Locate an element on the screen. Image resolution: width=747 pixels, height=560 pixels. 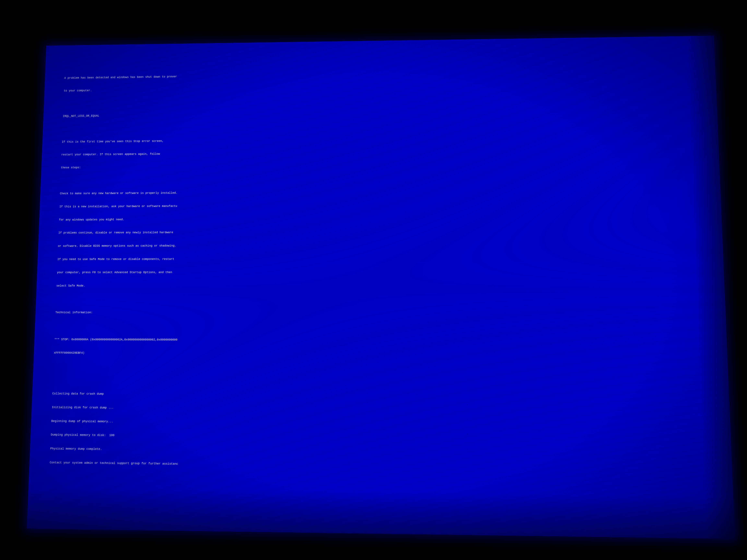
bsod-beginning-dump: Beginning dump of physical memory... is located at coordinates (380, 424).